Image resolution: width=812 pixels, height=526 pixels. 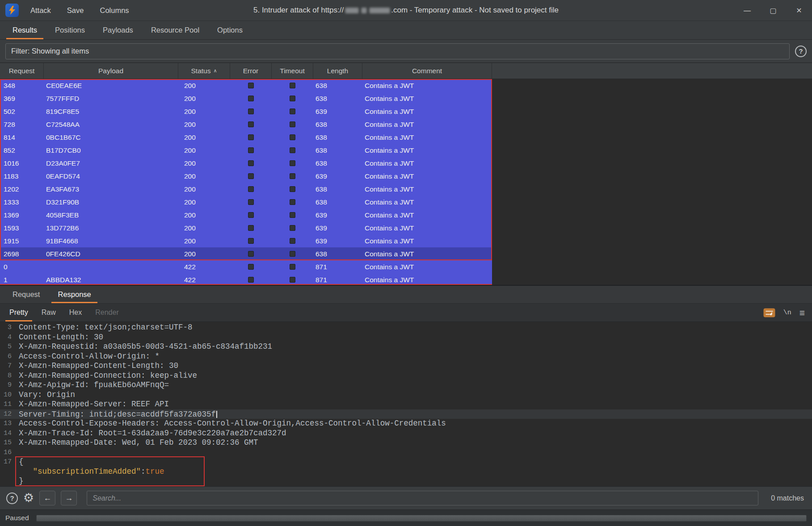 What do you see at coordinates (406, 481) in the screenshot?
I see `editor-line: }` at bounding box center [406, 481].